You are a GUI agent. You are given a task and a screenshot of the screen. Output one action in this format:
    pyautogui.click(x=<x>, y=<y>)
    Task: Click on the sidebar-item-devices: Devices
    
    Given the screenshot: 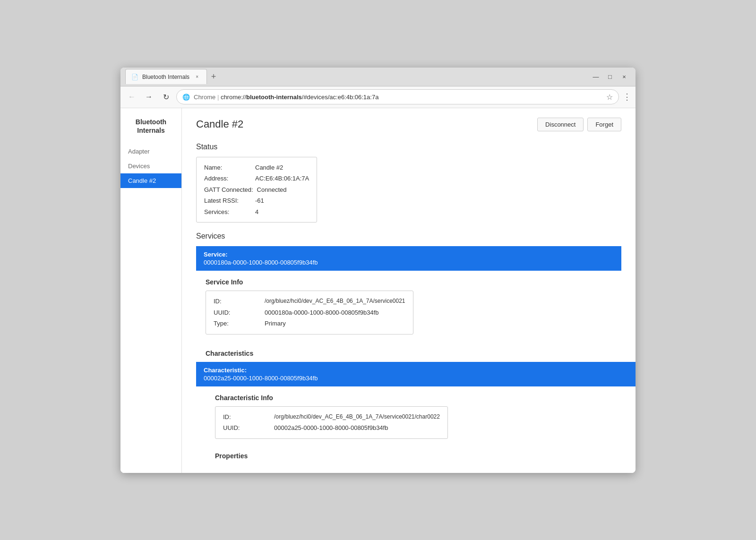 What is the action you would take?
    pyautogui.click(x=151, y=166)
    